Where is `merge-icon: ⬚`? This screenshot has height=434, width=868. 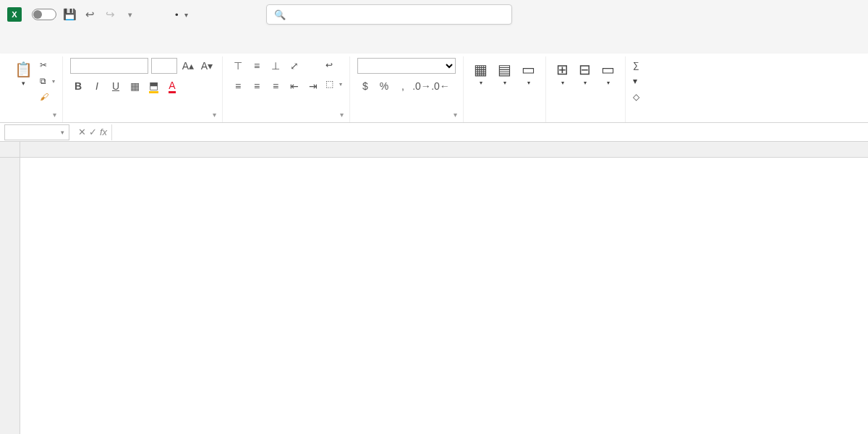 merge-icon: ⬚ is located at coordinates (330, 84).